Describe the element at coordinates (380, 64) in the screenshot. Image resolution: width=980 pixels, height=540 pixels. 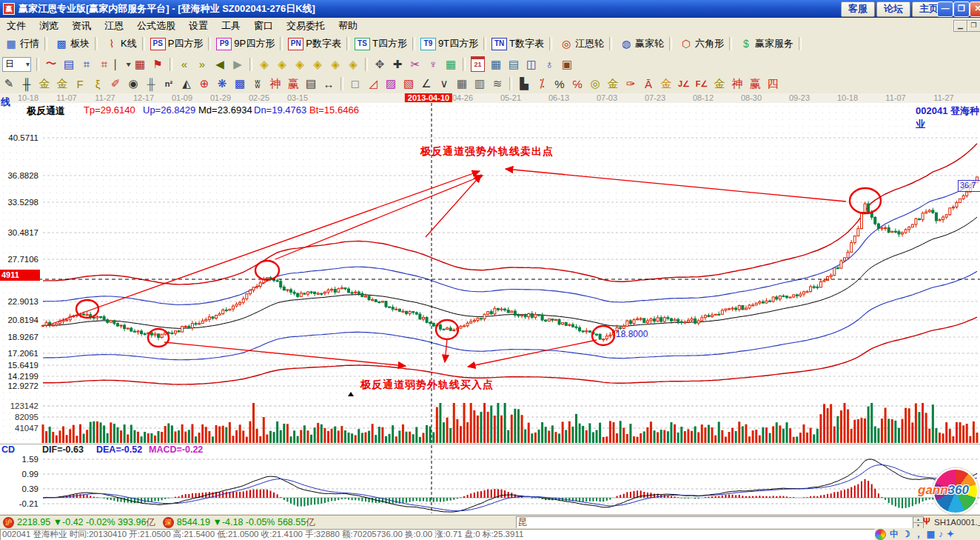
I see `hand-tool-icon: ✥` at that location.